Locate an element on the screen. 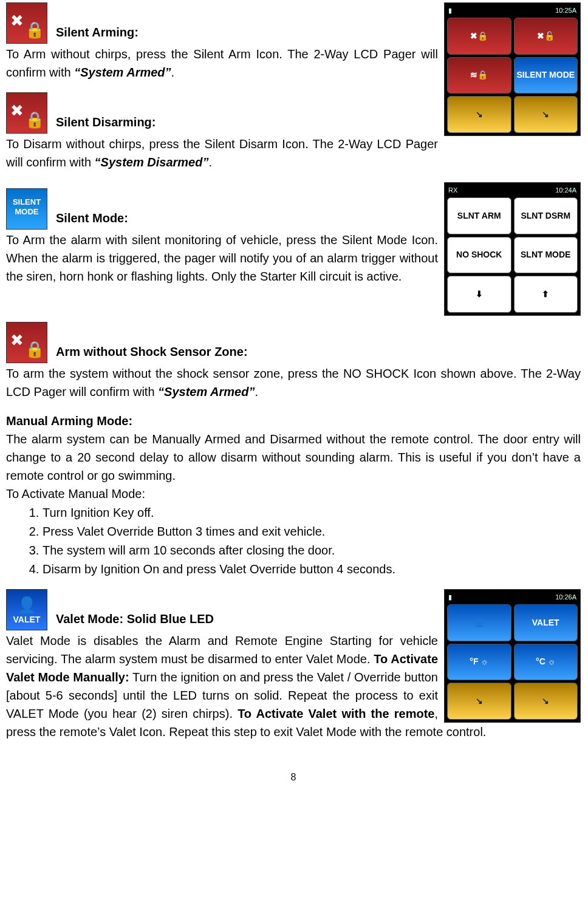  pager-cell-silent-mode: SILENT MODE is located at coordinates (546, 75).